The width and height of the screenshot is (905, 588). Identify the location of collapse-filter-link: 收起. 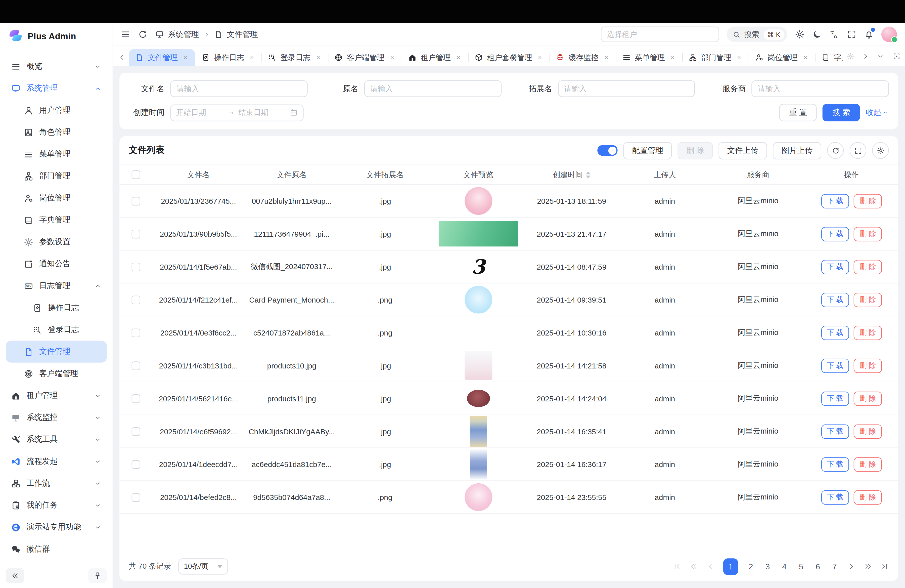
(878, 113).